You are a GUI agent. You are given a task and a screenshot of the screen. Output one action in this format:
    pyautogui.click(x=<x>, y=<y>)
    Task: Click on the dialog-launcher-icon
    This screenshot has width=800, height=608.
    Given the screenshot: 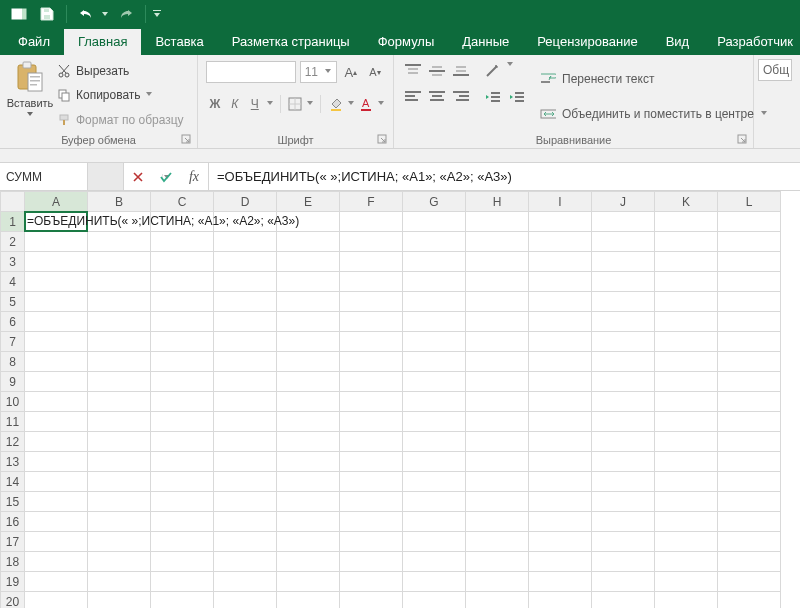 What is the action you would take?
    pyautogui.click(x=186, y=139)
    